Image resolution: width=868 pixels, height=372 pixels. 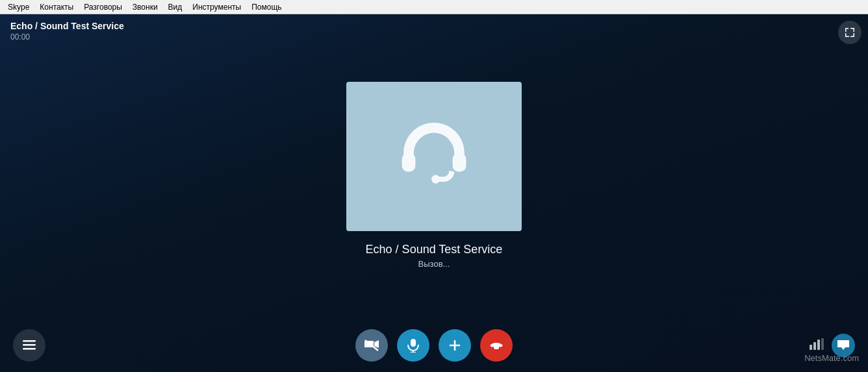 What do you see at coordinates (850, 32) in the screenshot?
I see `expand-button` at bounding box center [850, 32].